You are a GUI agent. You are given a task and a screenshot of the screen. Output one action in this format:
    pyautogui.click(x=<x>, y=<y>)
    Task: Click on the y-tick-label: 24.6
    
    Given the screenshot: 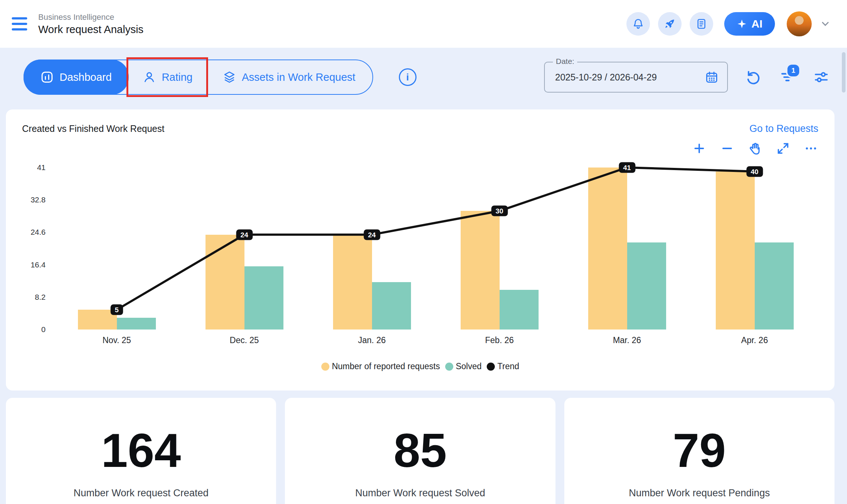 What is the action you would take?
    pyautogui.click(x=38, y=232)
    